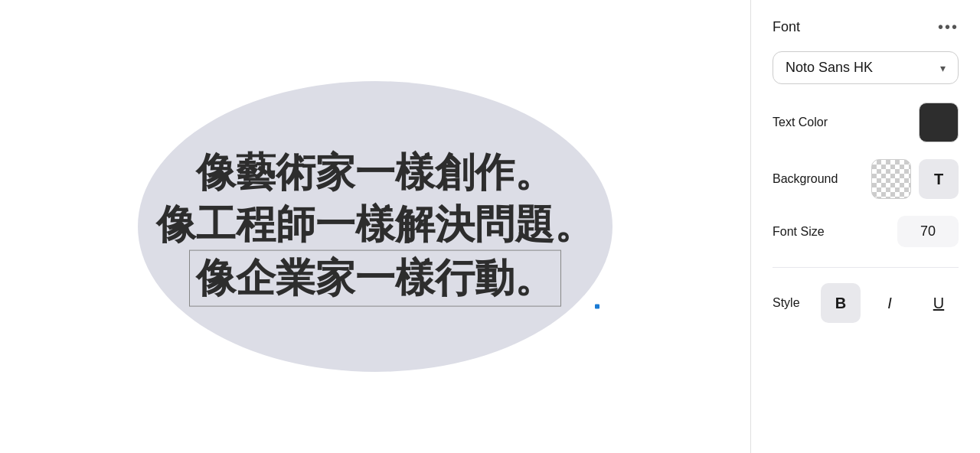 This screenshot has width=980, height=453. What do you see at coordinates (890, 303) in the screenshot?
I see `italic-button: I` at bounding box center [890, 303].